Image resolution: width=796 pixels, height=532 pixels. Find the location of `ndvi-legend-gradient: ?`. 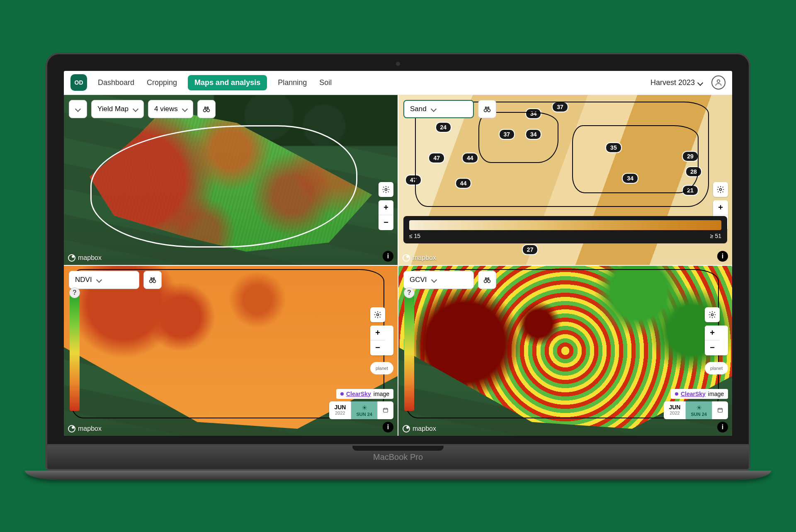

ndvi-legend-gradient: ? is located at coordinates (75, 353).